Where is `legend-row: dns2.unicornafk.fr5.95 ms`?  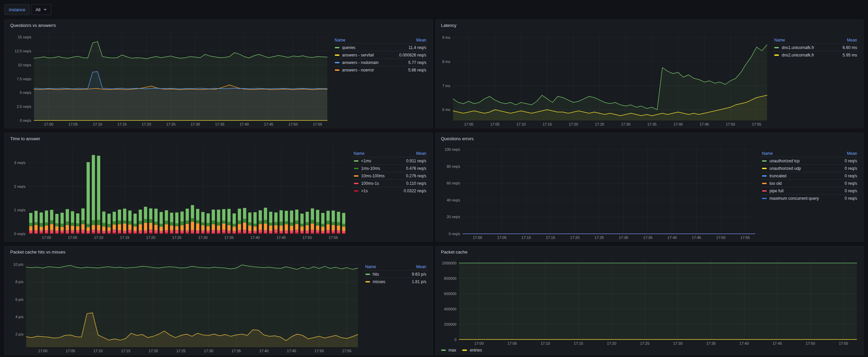
legend-row: dns2.unicornafk.fr5.95 ms is located at coordinates (816, 55).